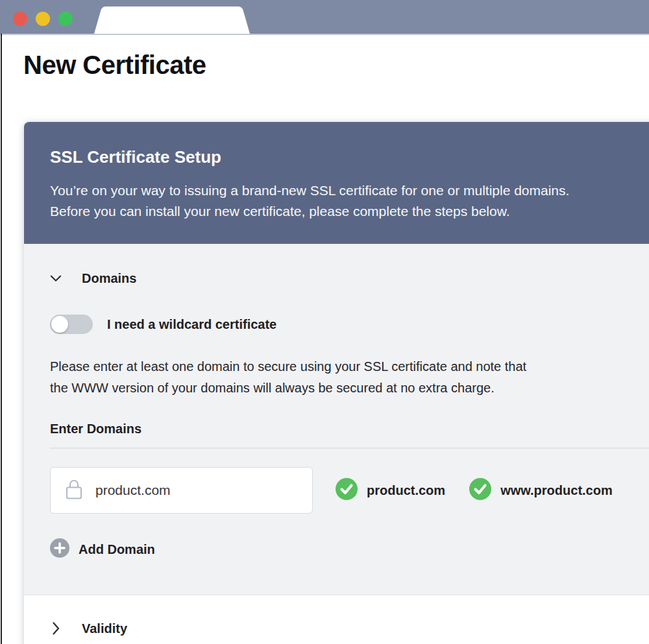 This screenshot has width=649, height=644. I want to click on chevron-right-icon, so click(56, 628).